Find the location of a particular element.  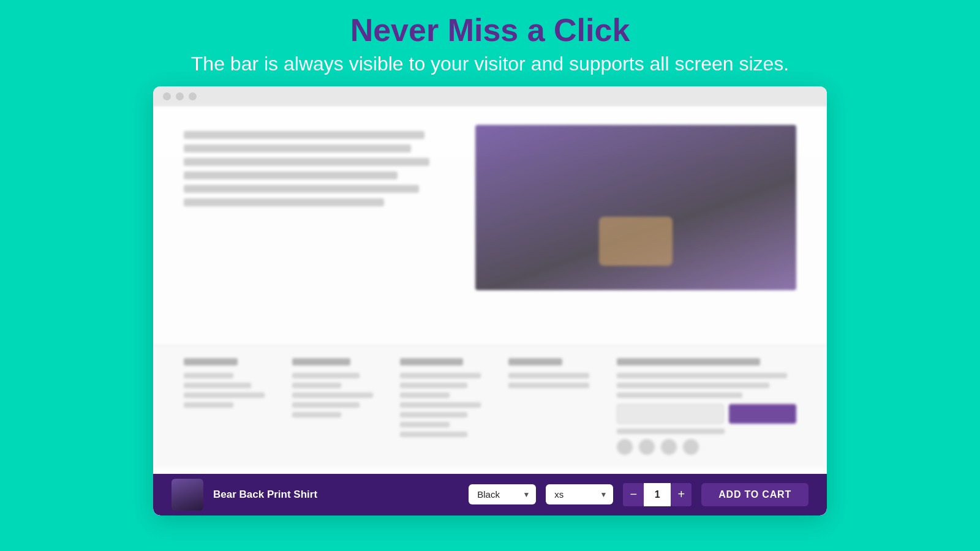

header-section: Never Miss a Click The bar is always vis… is located at coordinates (490, 44).